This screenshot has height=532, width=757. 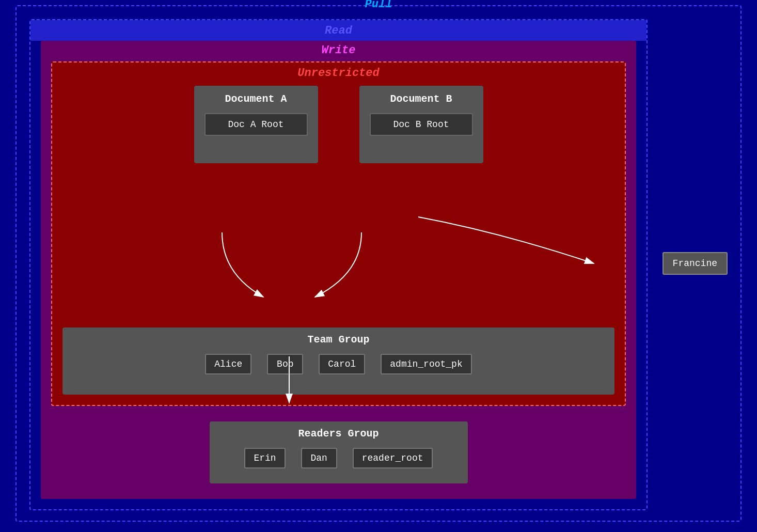 I want to click on member-carol: Carol, so click(x=342, y=364).